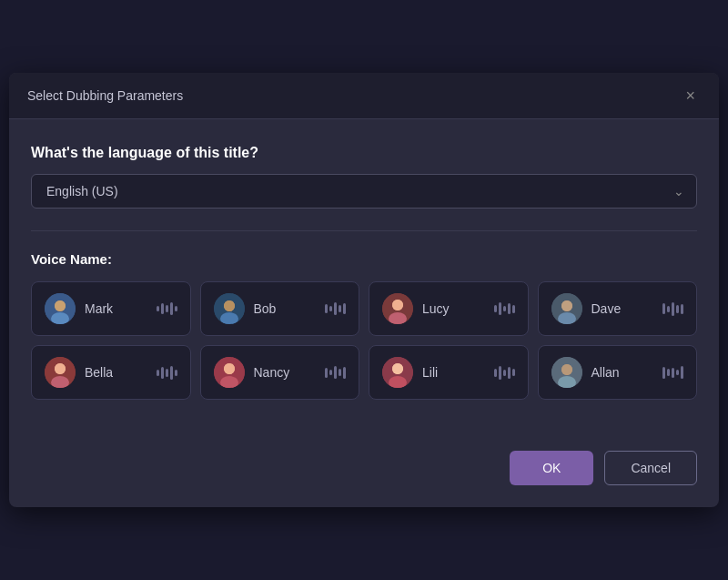 This screenshot has height=580, width=728. I want to click on avatar-nancy, so click(229, 372).